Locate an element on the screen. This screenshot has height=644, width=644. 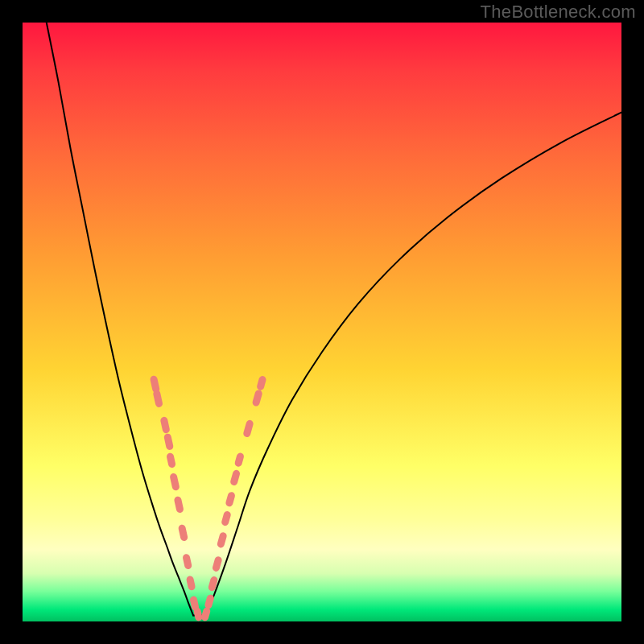
watermark-text: TheBottleneck.com is located at coordinates (559, 12).